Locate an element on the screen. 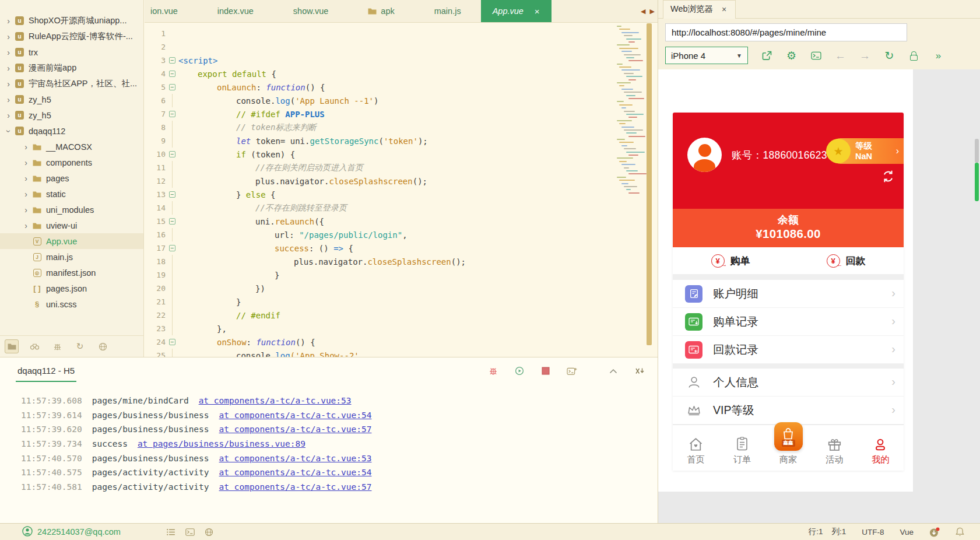  code-line: 14//不存在则跳转至登录页 is located at coordinates (401, 208).